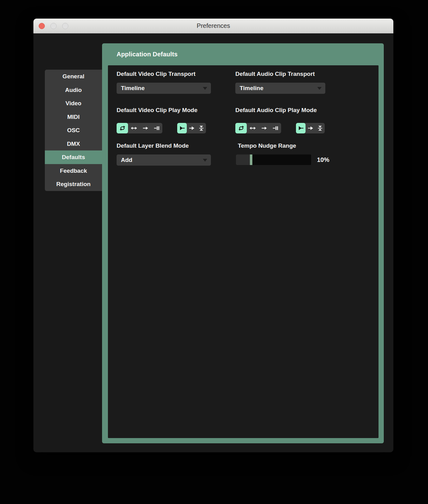 Image resolution: width=428 pixels, height=504 pixels. Describe the element at coordinates (320, 128) in the screenshot. I see `audio-meet-button` at that location.